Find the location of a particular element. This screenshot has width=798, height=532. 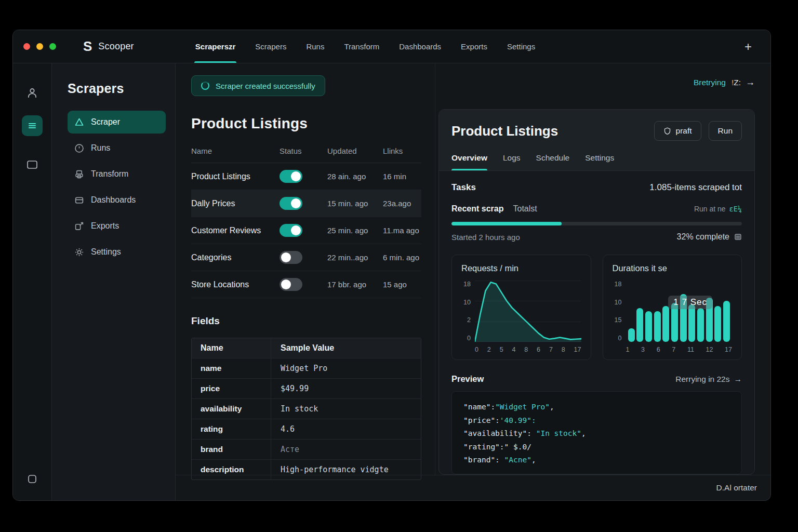

tab-scrapers: Scrapers is located at coordinates (271, 47).